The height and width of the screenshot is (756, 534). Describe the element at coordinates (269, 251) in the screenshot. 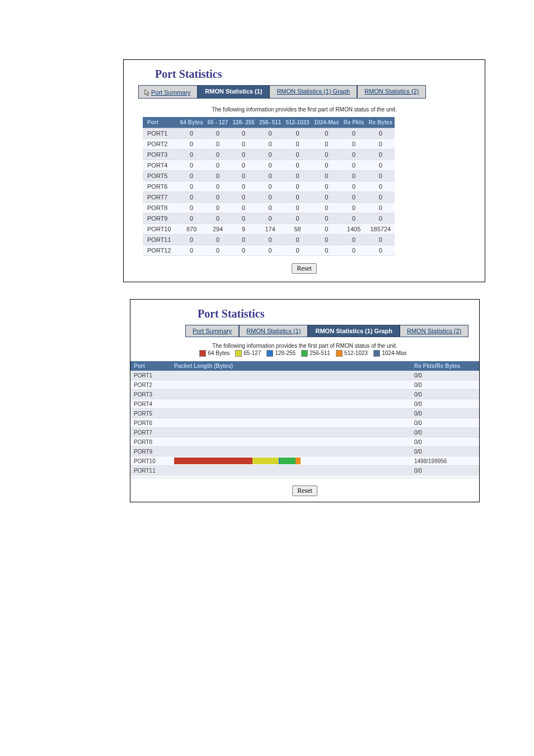

I see `table-row: PORT1200000000` at that location.